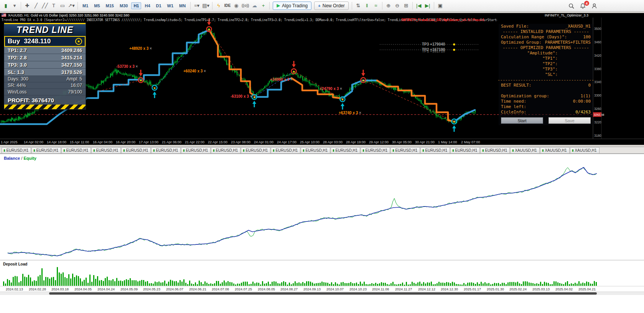 The height and width of the screenshot is (313, 644). Describe the element at coordinates (440, 6) in the screenshot. I see `screenshot-icon: ▣` at that location.